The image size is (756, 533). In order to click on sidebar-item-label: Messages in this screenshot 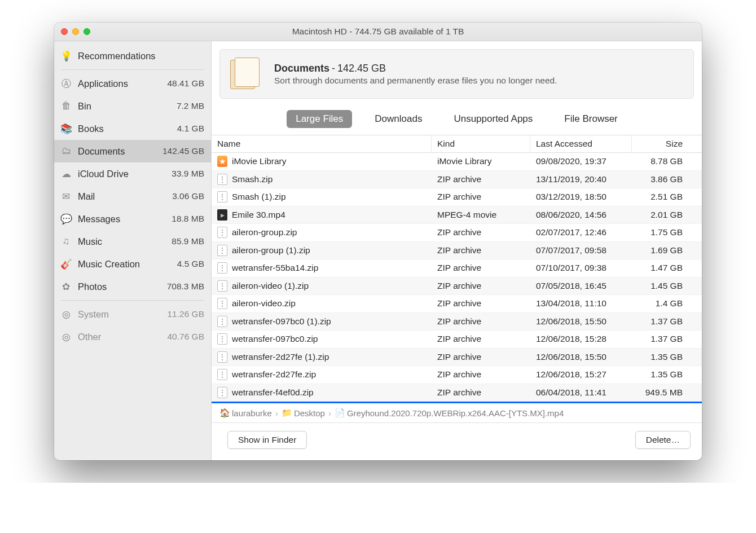, I will do `click(125, 219)`.